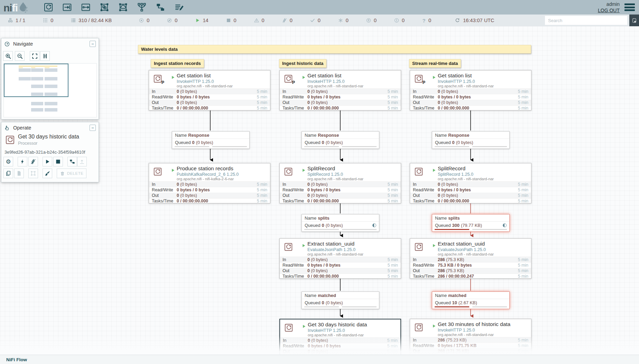 This screenshot has width=639, height=364. Describe the element at coordinates (47, 173) in the screenshot. I see `change-color-button` at that location.